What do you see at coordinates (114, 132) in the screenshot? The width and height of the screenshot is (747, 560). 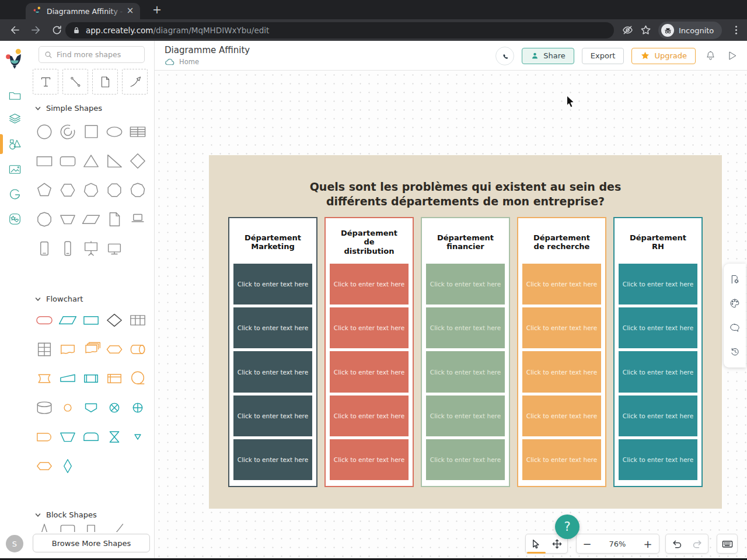 I see `shape-ellipse-icon` at bounding box center [114, 132].